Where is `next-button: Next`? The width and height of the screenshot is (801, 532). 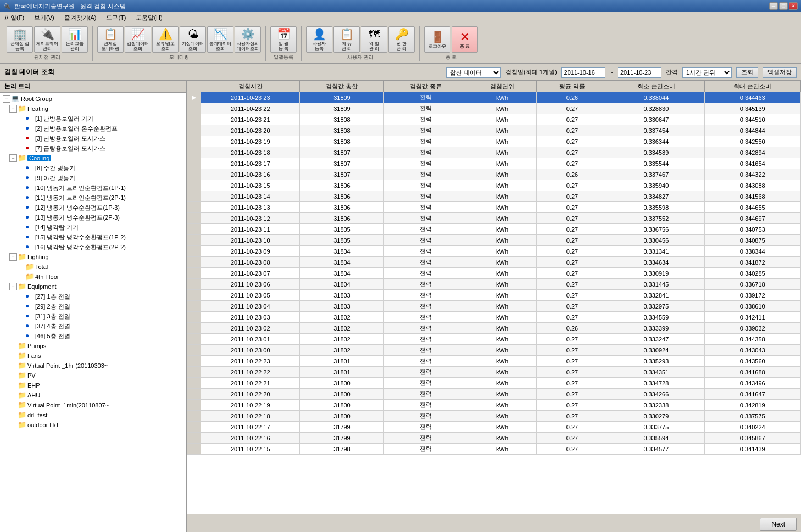
next-button: Next is located at coordinates (778, 524).